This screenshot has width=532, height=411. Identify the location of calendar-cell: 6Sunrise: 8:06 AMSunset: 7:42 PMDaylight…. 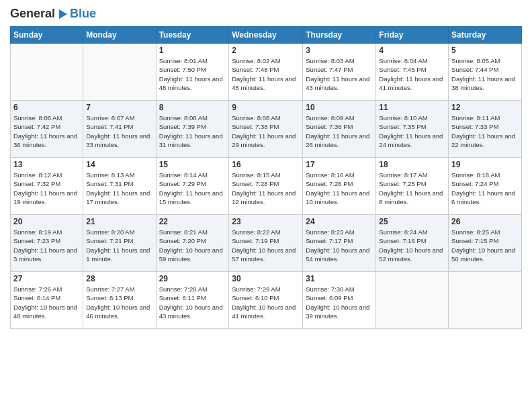
(47, 129).